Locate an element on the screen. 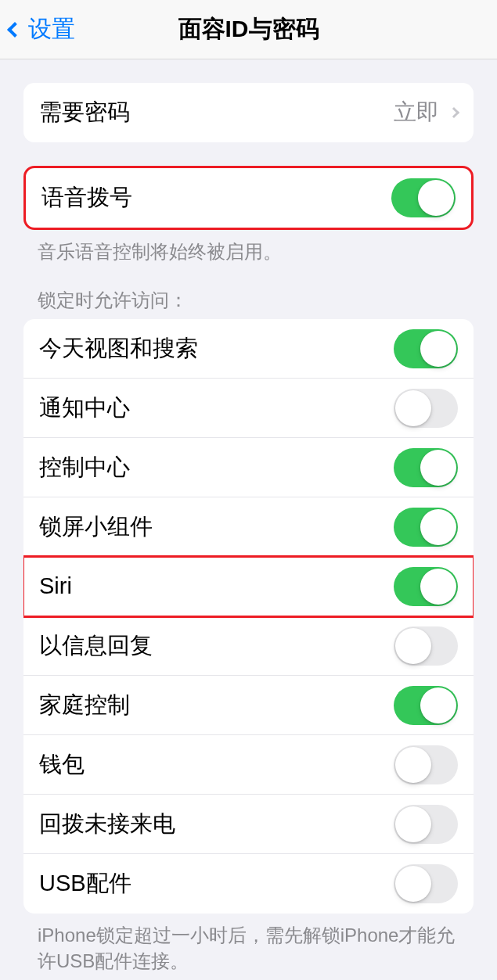 The height and width of the screenshot is (980, 497). today-view-label: 今天视图和搜索 is located at coordinates (119, 349).